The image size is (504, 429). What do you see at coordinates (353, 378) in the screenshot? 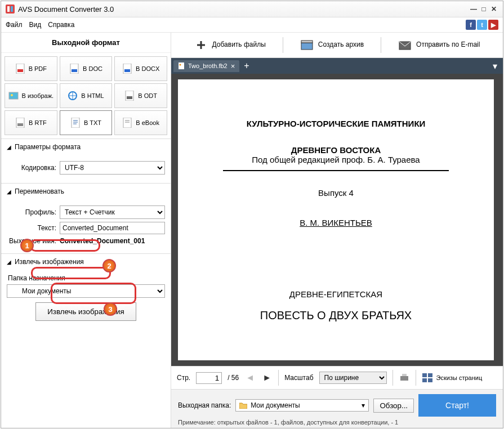
I see `zoom-select: По ширине` at bounding box center [353, 378].